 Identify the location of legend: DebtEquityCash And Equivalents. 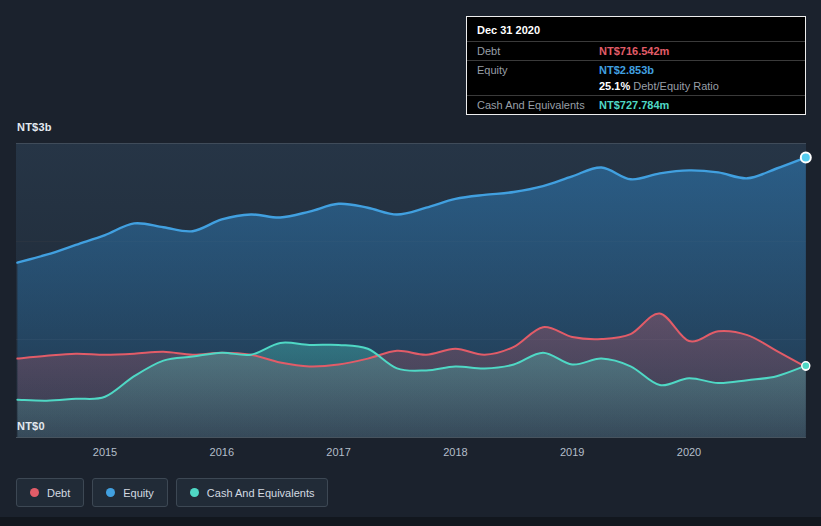
(172, 492).